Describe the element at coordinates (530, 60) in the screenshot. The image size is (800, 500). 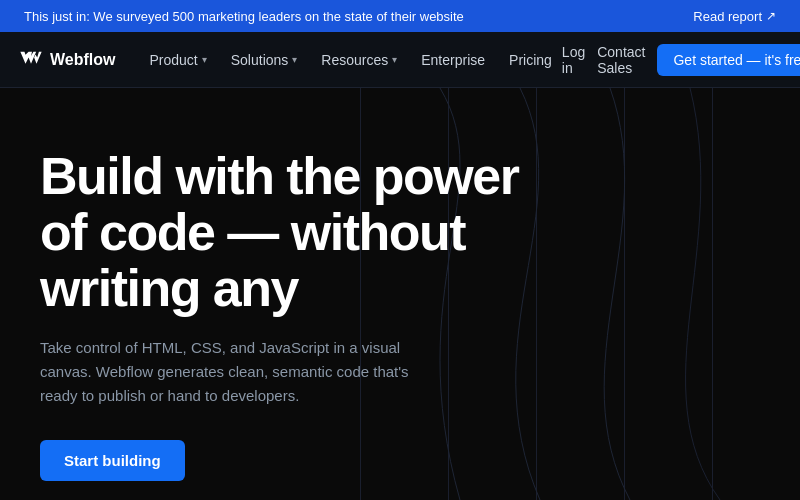
I see `nav-link-pricing: Pricing` at that location.